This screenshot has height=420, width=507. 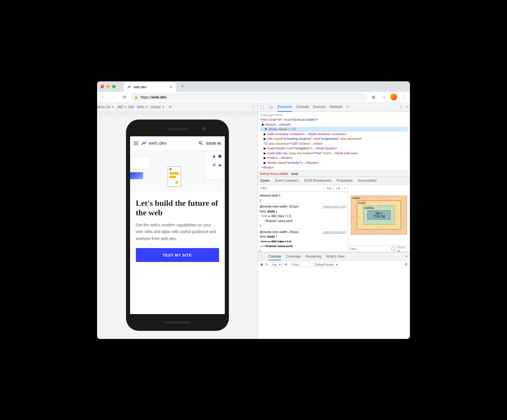 What do you see at coordinates (407, 256) in the screenshot?
I see `drawer-close-button: ×` at bounding box center [407, 256].